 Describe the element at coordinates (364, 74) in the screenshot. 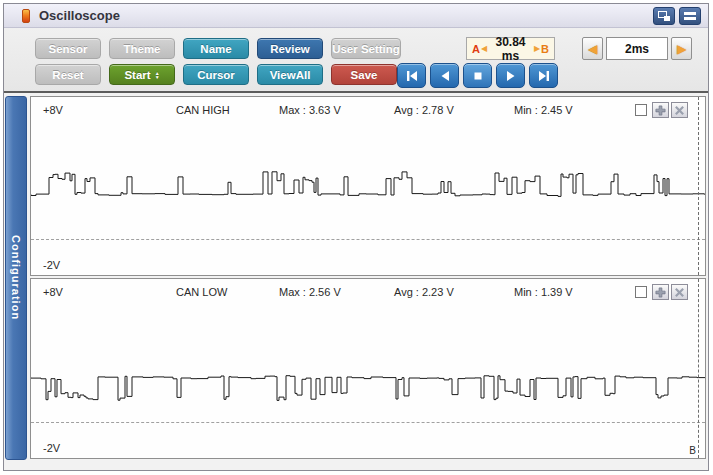

I see `save-button: Save` at that location.